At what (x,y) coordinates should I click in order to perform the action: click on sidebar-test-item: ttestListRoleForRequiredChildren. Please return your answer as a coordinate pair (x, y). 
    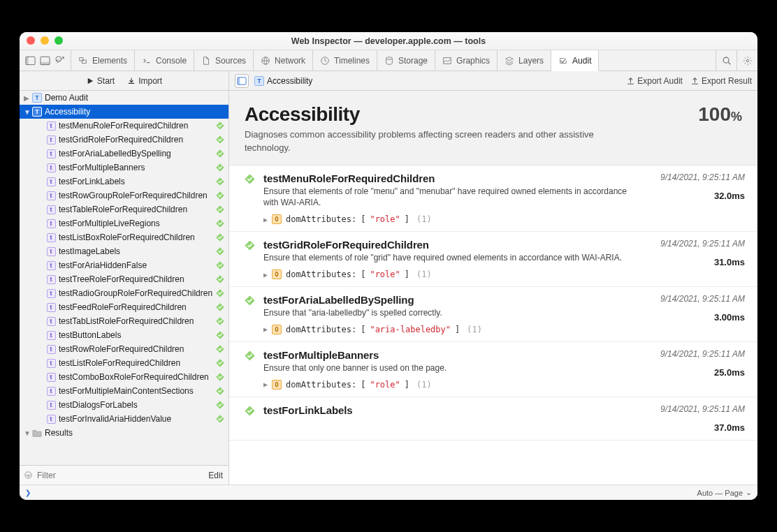
    Looking at the image, I should click on (124, 363).